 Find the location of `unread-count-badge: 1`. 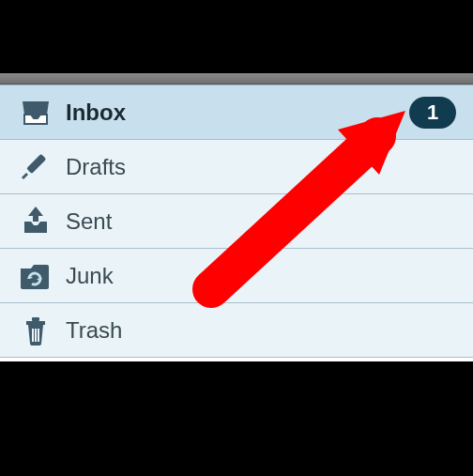

unread-count-badge: 1 is located at coordinates (433, 113).